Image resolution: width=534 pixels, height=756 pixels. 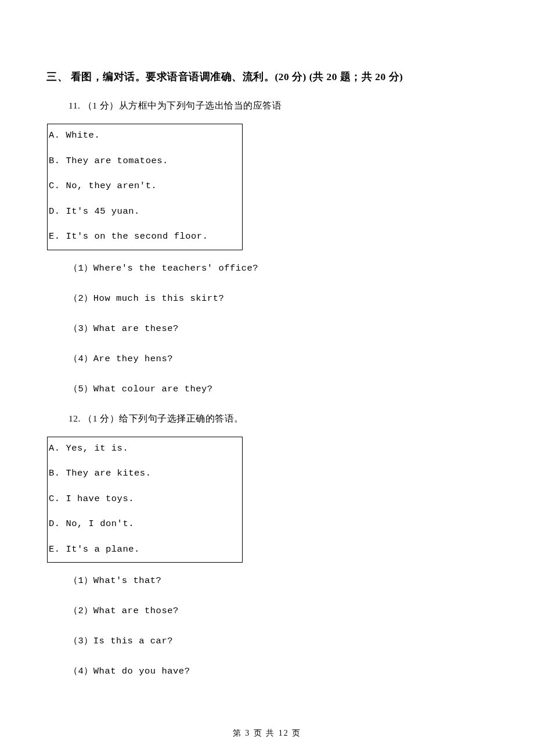 What do you see at coordinates (278, 329) in the screenshot?
I see `question-11-subquestions: （1）Where's the teachers' office? （2）How …` at bounding box center [278, 329].